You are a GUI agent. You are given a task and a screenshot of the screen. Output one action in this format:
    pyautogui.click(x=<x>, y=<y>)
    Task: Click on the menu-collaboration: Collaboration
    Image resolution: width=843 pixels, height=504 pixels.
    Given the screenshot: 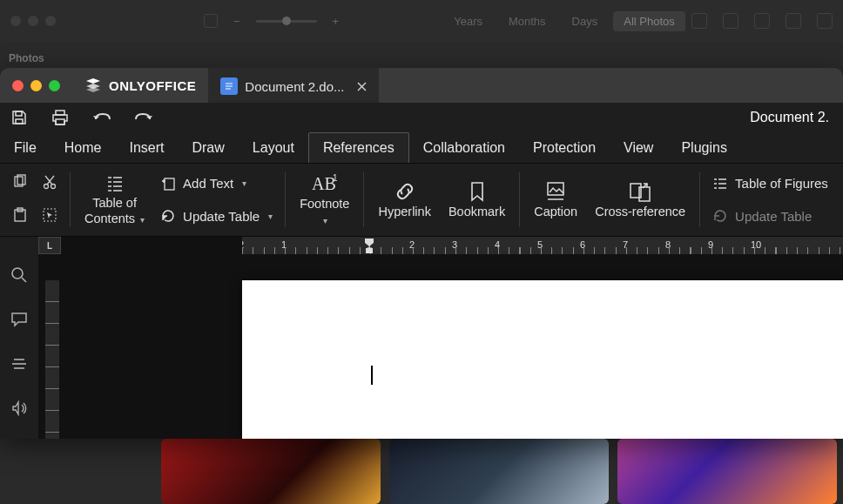 What is the action you would take?
    pyautogui.click(x=464, y=148)
    